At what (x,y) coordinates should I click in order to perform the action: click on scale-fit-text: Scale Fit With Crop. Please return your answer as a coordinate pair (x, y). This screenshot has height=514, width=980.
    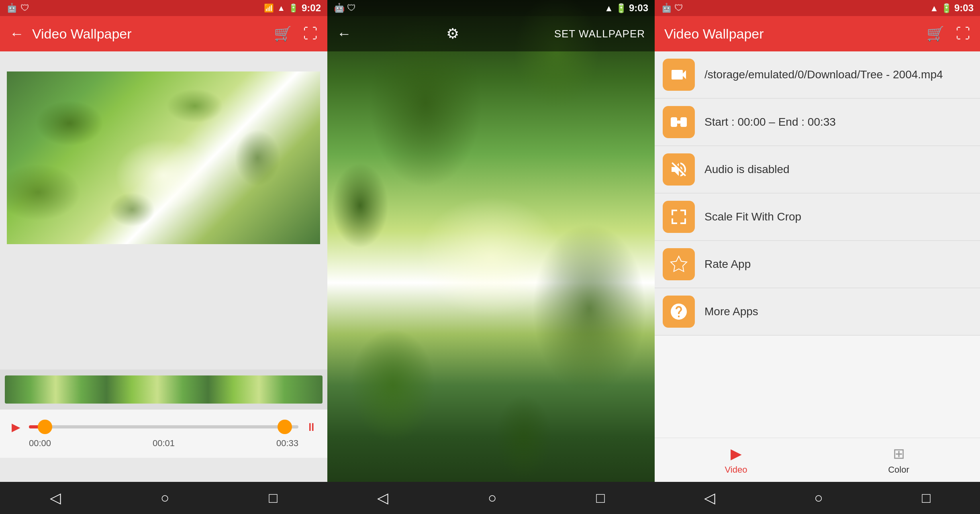
    Looking at the image, I should click on (753, 217).